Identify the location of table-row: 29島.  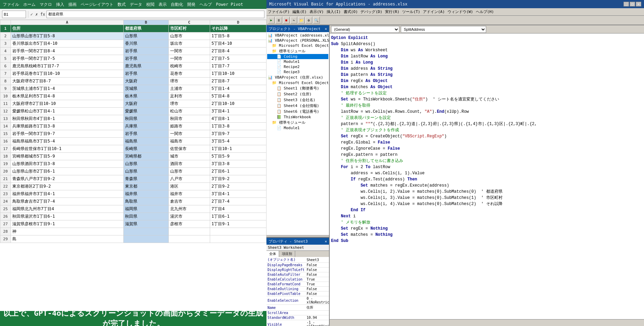
(133, 239).